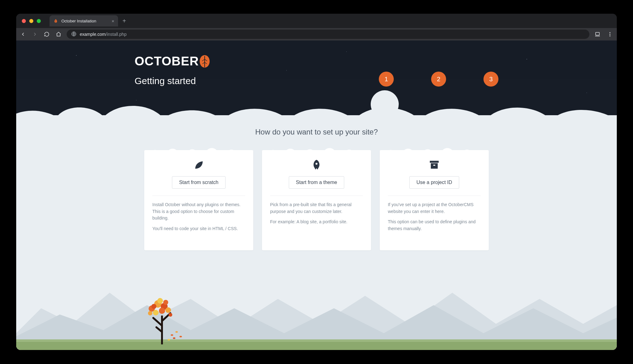  Describe the element at coordinates (199, 182) in the screenshot. I see `start-from-scratch-button: Start from scratch` at that location.